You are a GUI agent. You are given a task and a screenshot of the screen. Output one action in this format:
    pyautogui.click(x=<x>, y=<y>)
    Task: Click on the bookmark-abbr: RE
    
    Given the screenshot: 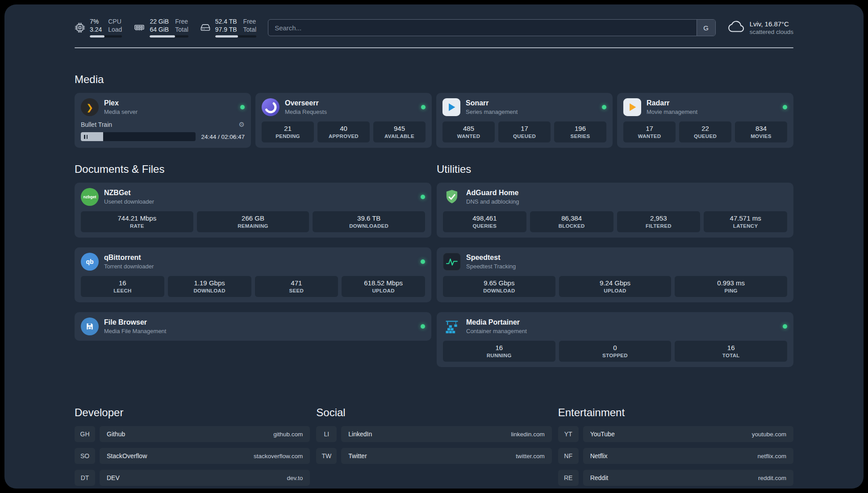 What is the action you would take?
    pyautogui.click(x=568, y=478)
    